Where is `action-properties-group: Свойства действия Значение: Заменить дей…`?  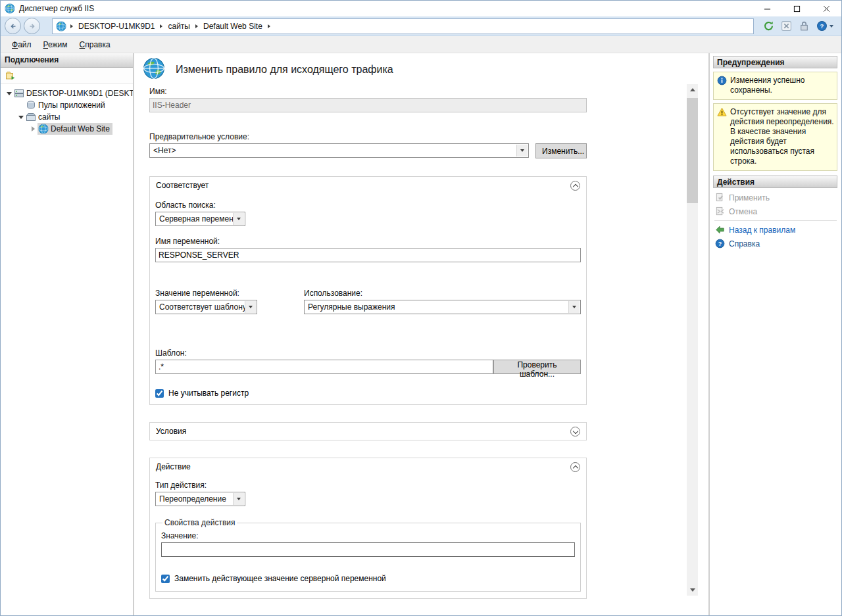
action-properties-group: Свойства действия Значение: Заменить дей… is located at coordinates (368, 555).